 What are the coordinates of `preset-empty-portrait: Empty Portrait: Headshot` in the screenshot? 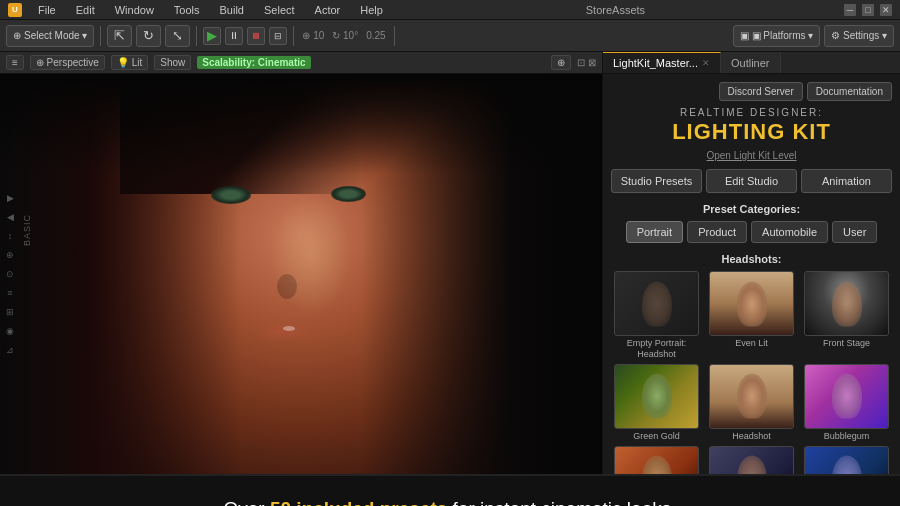 It's located at (656, 316).